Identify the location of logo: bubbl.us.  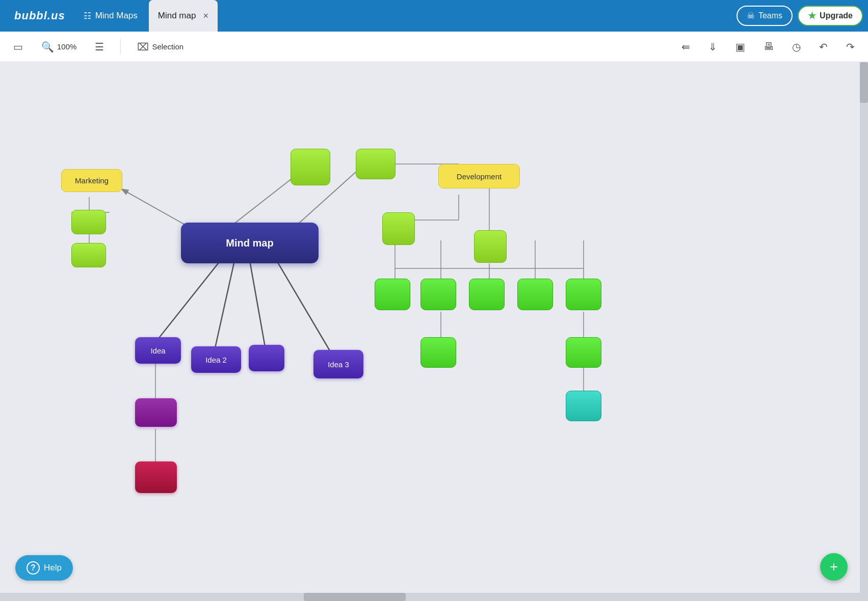
(40, 16).